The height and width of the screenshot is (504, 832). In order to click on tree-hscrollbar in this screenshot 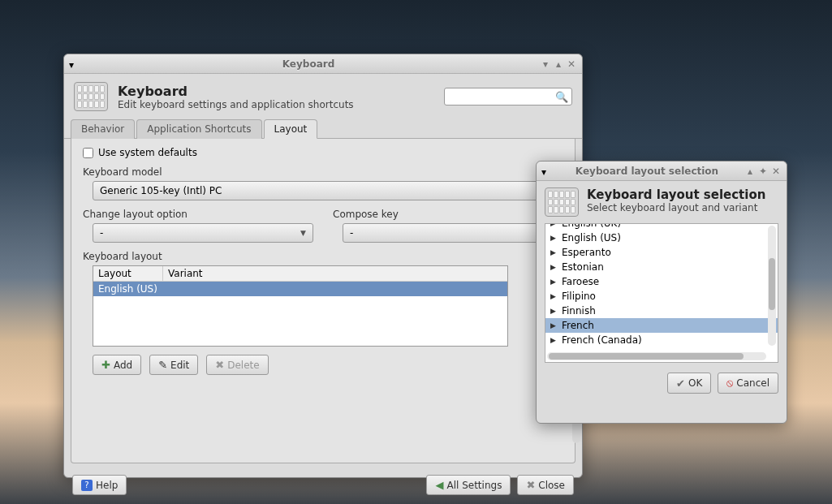, I will do `click(657, 356)`.